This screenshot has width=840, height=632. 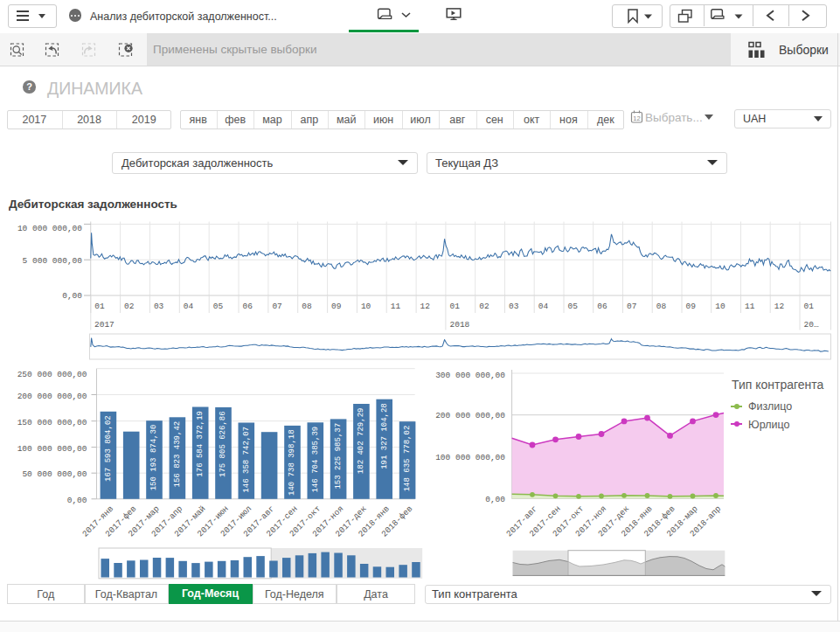 I want to click on svg-text: 50 000 000,00, so click(x=54, y=474).